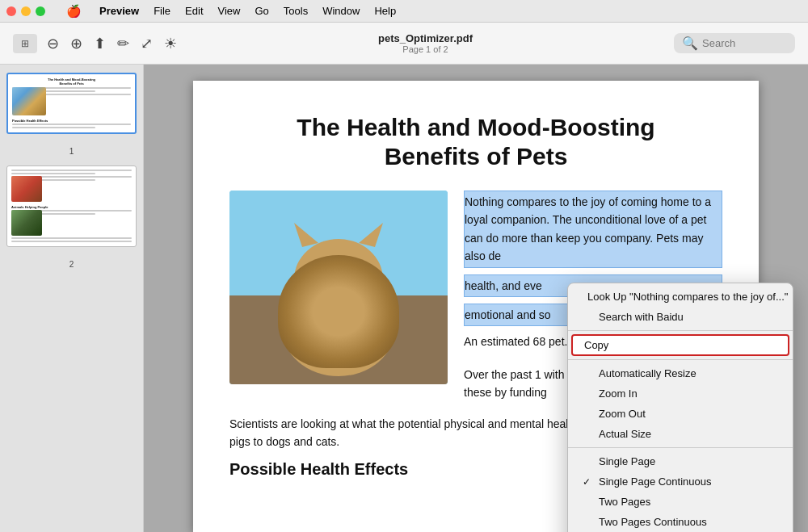  What do you see at coordinates (71, 207) in the screenshot?
I see `thumb-content-2: Animals Helping People` at bounding box center [71, 207].